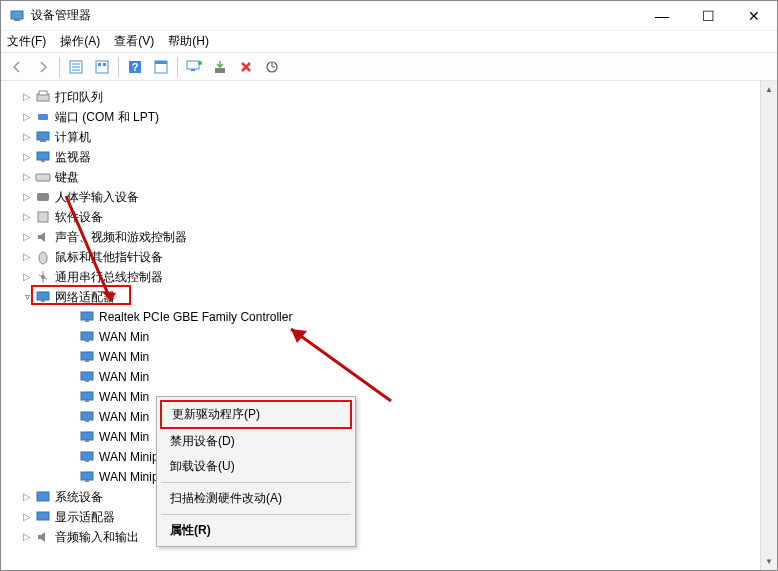 This screenshot has width=778, height=571. I want to click on ctx-scan-hardware: 扫描检测硬件改动(A), so click(256, 498).